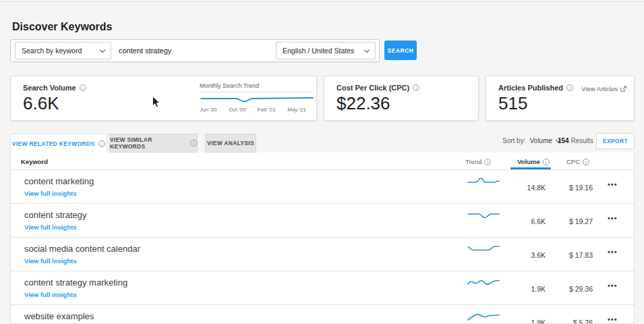 The height and width of the screenshot is (324, 644). Describe the element at coordinates (208, 109) in the screenshot. I see `axis-tick: Jun '20` at that location.